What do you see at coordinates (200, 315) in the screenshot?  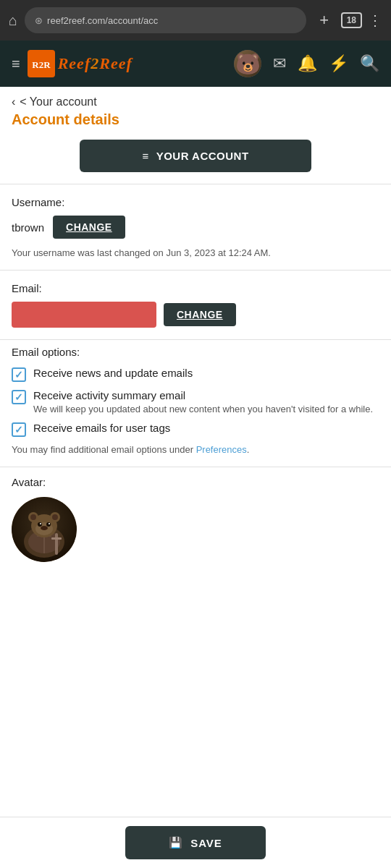 I see `email-change-button: CHANGE` at bounding box center [200, 315].